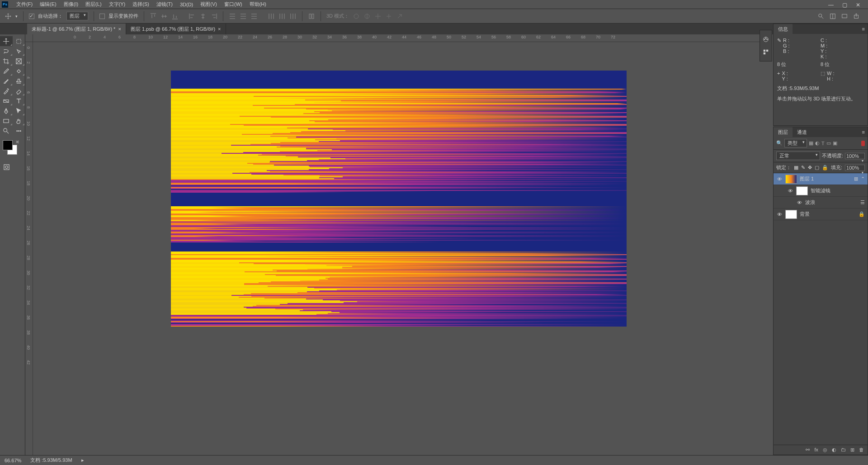  Describe the element at coordinates (258, 5) in the screenshot. I see `menu-help: 帮助(H)` at that location.